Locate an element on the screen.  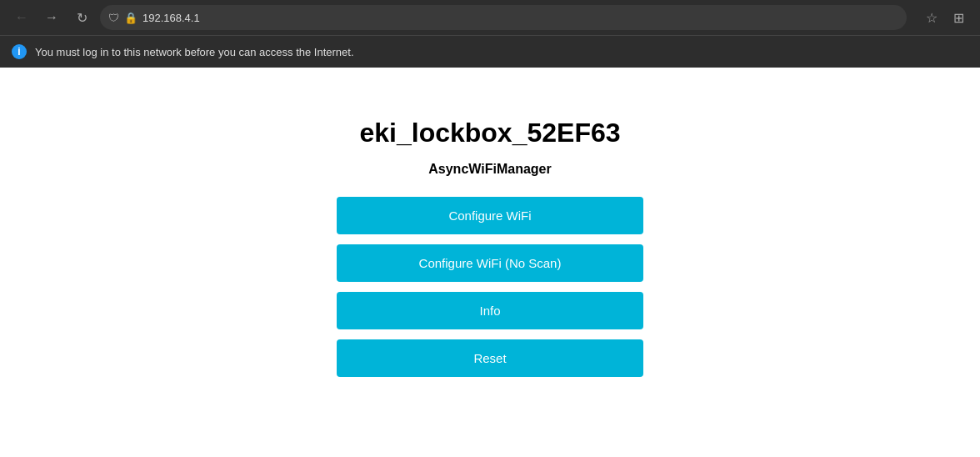
configure-wifi-button: Configure WiFi is located at coordinates (490, 215).